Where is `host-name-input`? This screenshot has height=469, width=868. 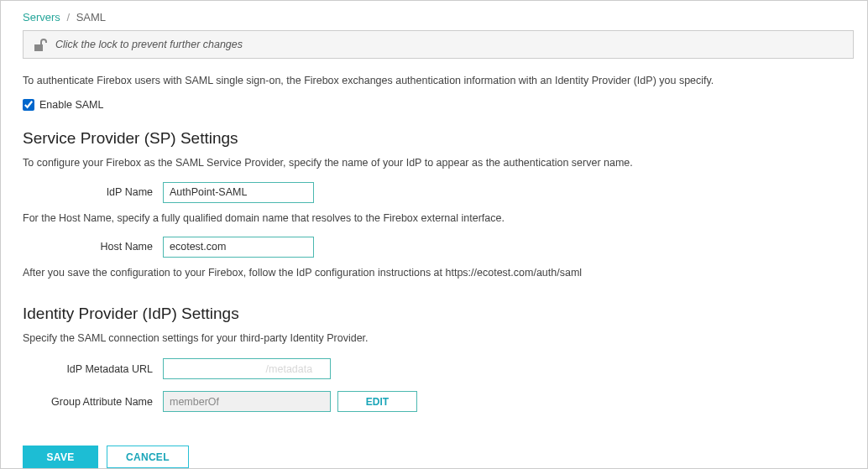 host-name-input is located at coordinates (238, 247).